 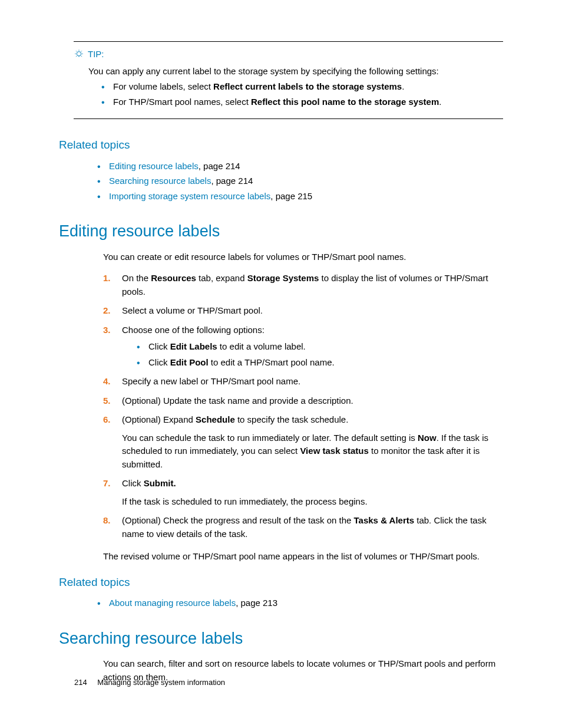 What do you see at coordinates (300, 604) in the screenshot?
I see `related-topics-list: About managing resource labels, page 213` at bounding box center [300, 604].